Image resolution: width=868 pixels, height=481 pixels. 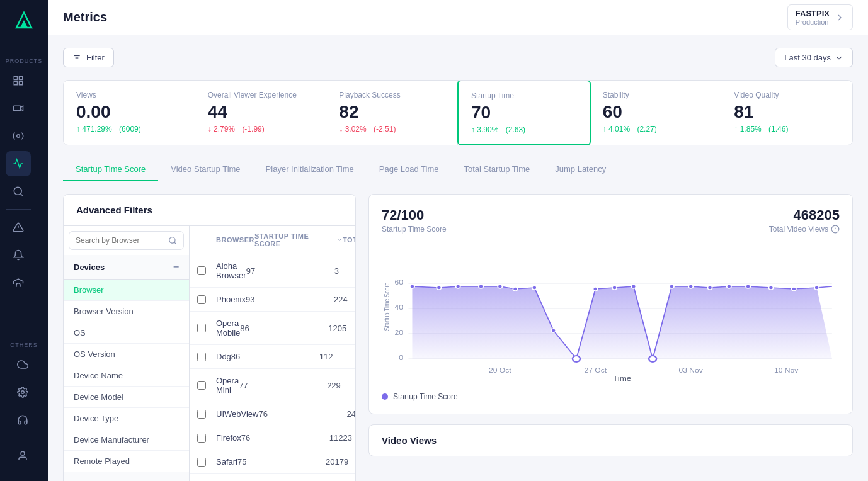 What do you see at coordinates (398, 332) in the screenshot?
I see `svg-text: 20` at bounding box center [398, 332].